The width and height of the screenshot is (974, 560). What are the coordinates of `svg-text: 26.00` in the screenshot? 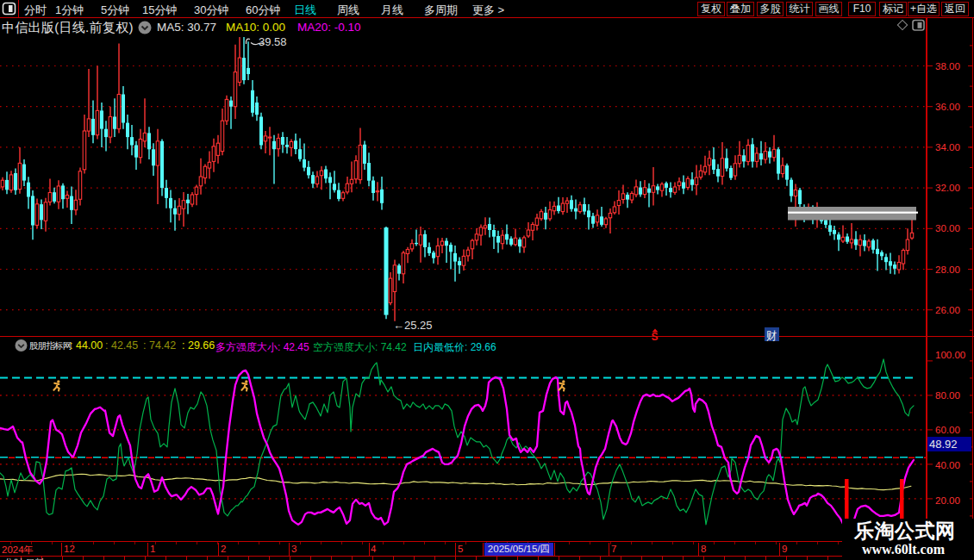 It's located at (948, 310).